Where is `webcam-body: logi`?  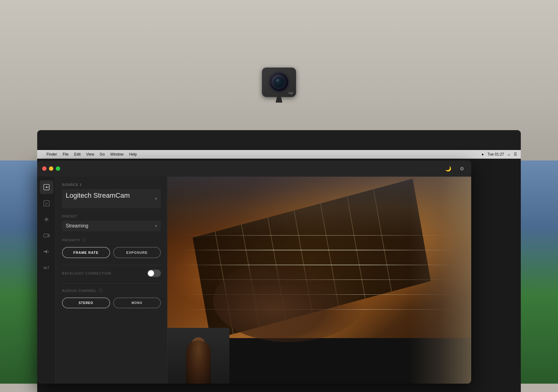 webcam-body: logi is located at coordinates (279, 82).